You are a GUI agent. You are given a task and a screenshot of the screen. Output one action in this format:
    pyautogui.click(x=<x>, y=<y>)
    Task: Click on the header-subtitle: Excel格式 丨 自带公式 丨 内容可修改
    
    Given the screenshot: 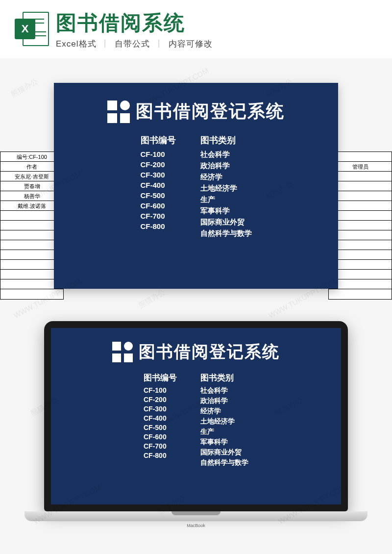 What is the action you would take?
    pyautogui.click(x=217, y=44)
    